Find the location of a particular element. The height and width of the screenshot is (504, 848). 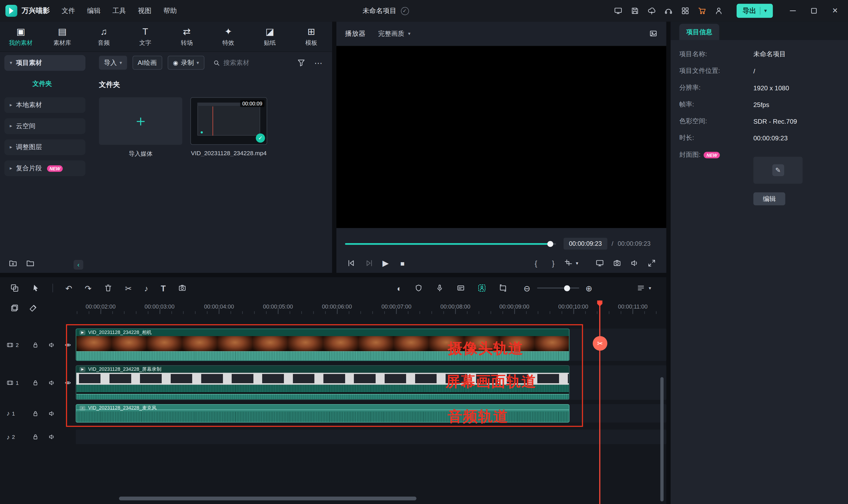

search-input is located at coordinates (253, 62).